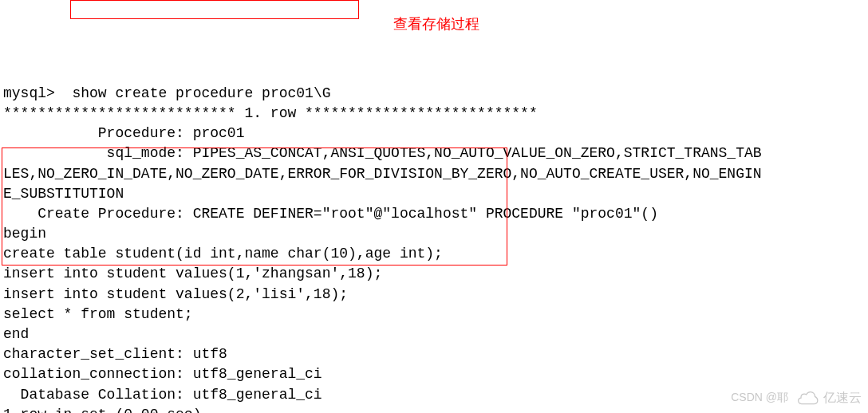  I want to click on collation-connection: collation_connection: utf8_general_ci, so click(163, 374).